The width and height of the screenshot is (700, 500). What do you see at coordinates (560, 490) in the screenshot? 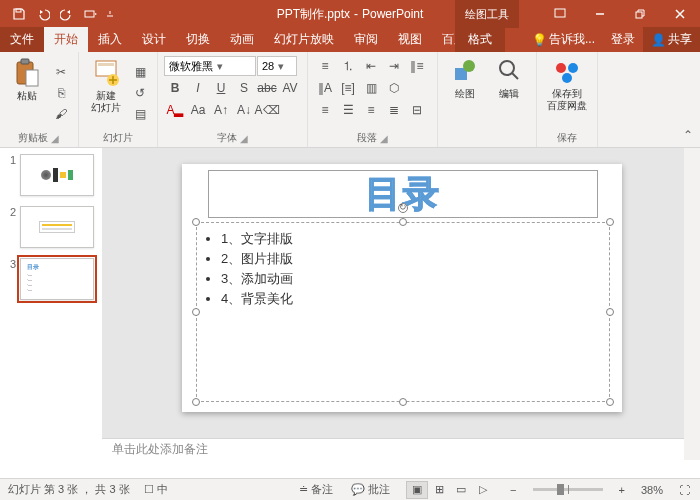
I see `zoom-thumb` at bounding box center [560, 490].